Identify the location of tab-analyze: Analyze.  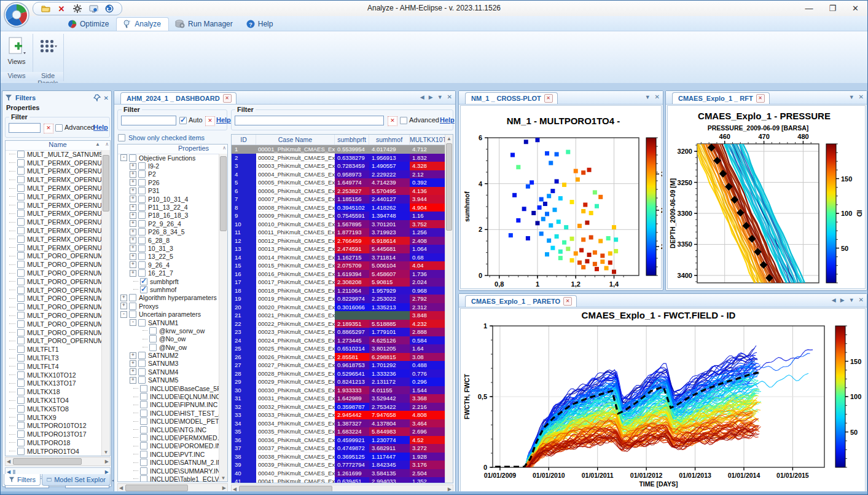
(143, 24).